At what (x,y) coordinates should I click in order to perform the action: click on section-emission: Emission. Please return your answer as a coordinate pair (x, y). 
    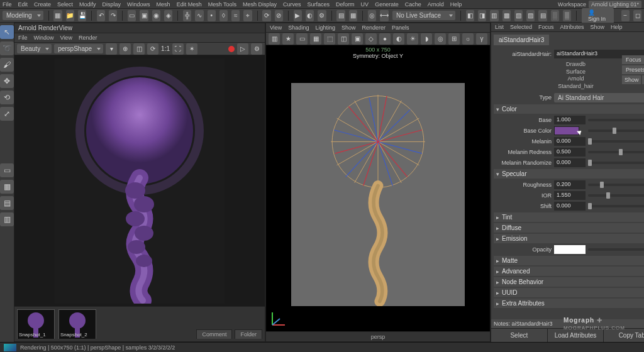
    Looking at the image, I should click on (569, 239).